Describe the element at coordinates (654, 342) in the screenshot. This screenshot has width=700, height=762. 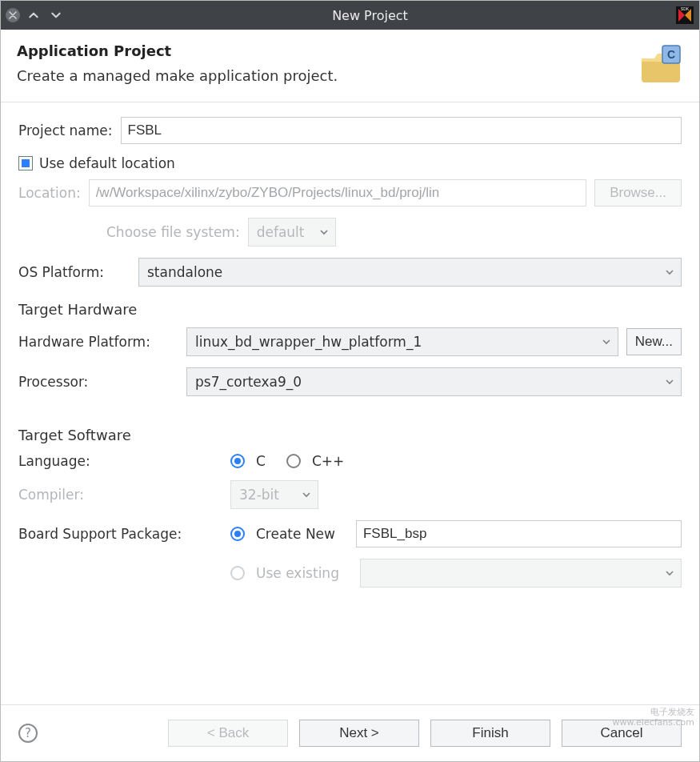
I see `new-hardware-button: New...` at that location.